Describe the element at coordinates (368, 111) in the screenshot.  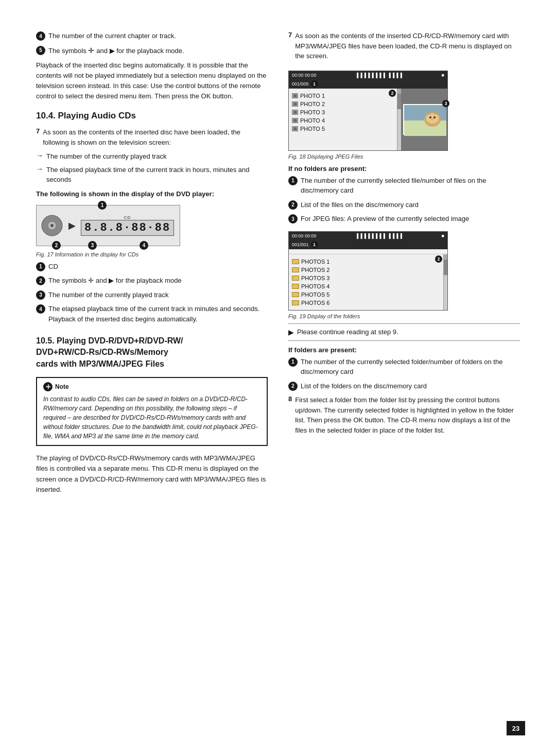
I see `dvd-screen-1: 00:00 00:00 ▐▐▐▐▐▐▐▐ ▐▐▐▐ ■ 001/005 1 2` at that location.